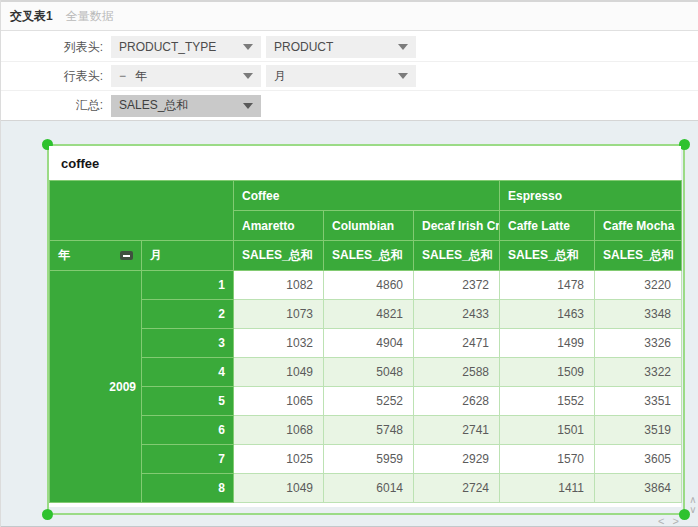  I want to click on month-cell: 4, so click(188, 372).